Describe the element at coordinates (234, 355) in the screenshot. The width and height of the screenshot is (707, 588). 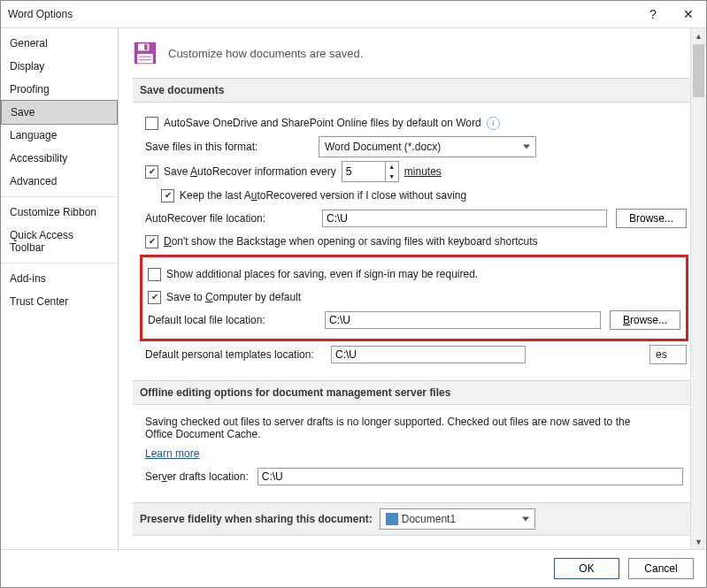
I see `templates-label: Default personal templates location:` at that location.